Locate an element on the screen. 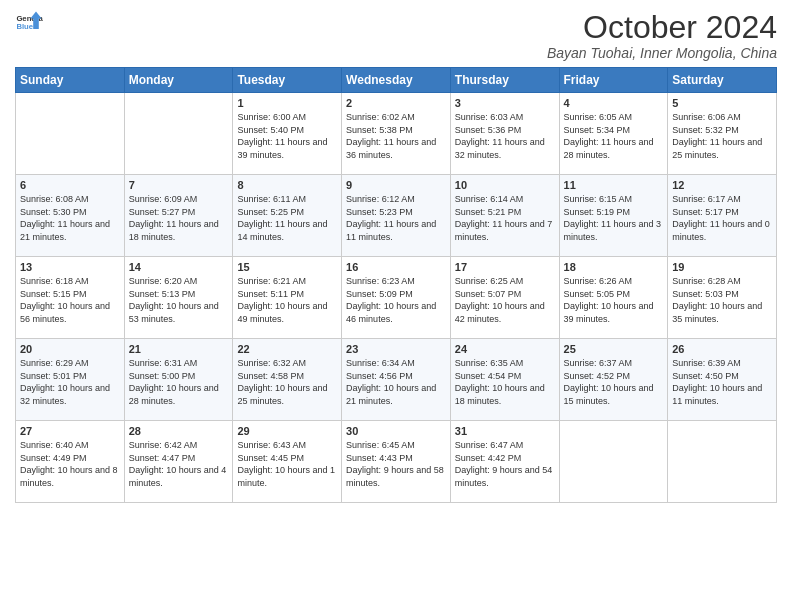  calendar-cell: 15Sunrise: 6:21 AM Sunset: 5:11 PM Dayli… is located at coordinates (288, 298).